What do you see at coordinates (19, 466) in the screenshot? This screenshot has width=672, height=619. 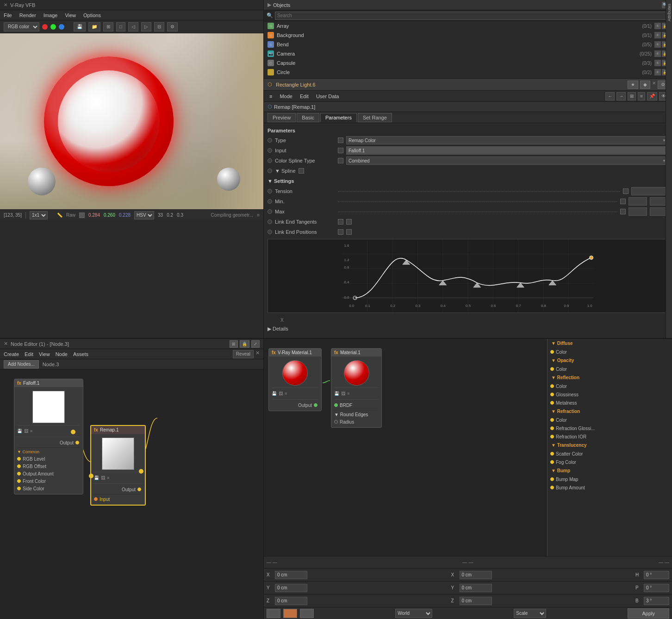 I see `rgb-offset-dot` at bounding box center [19, 466].